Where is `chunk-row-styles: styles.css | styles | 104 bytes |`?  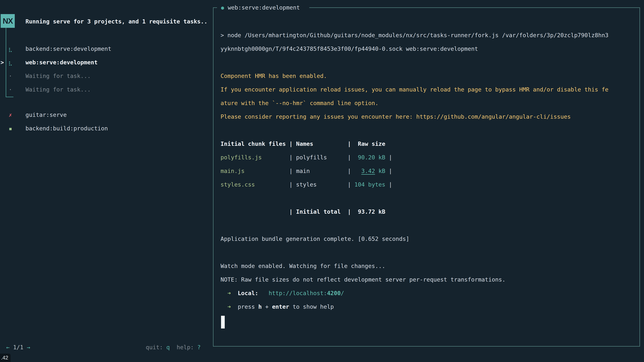 chunk-row-styles: styles.css | styles | 104 bytes | is located at coordinates (306, 185).